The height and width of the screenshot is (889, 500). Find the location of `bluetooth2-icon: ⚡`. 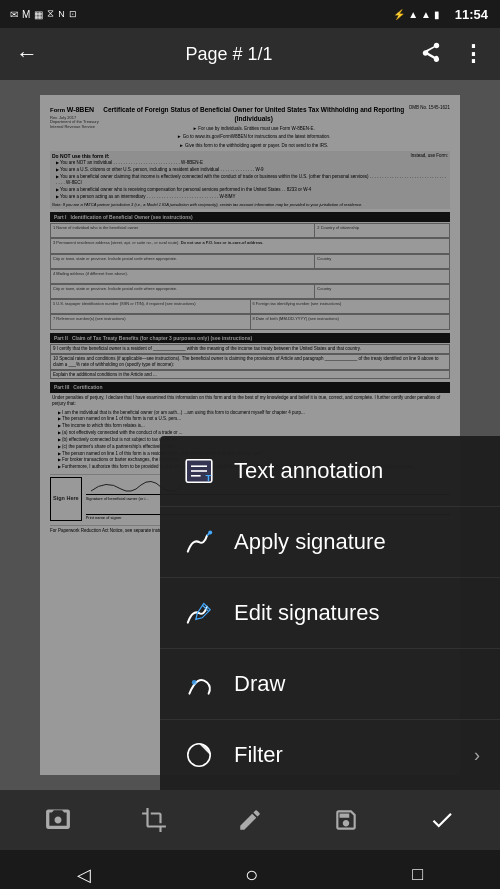

bluetooth2-icon: ⚡ is located at coordinates (399, 14).